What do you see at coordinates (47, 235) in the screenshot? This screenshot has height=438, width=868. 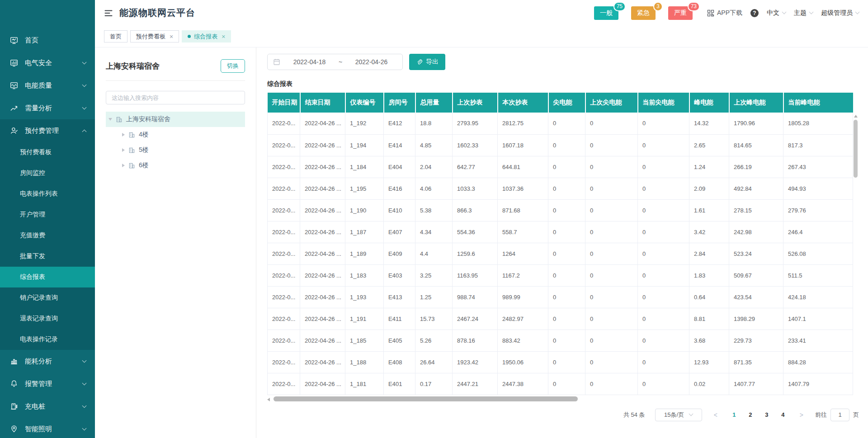 I see `sidebar-subitem-4: 充值缴费` at bounding box center [47, 235].